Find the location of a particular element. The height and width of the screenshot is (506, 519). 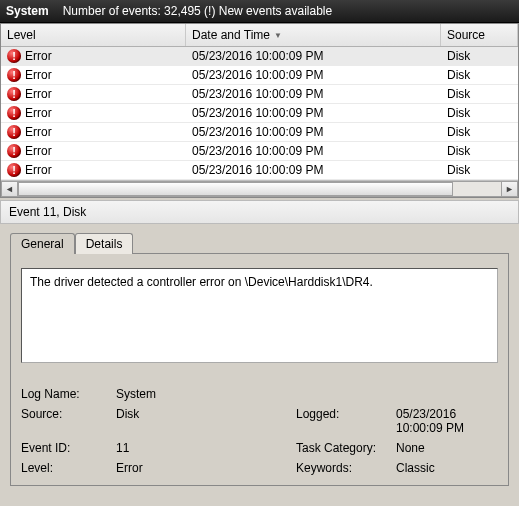

prop-source-value: Disk is located at coordinates (206, 421).